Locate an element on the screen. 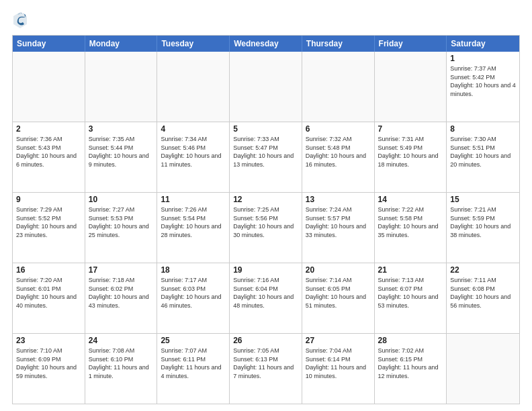 The height and width of the screenshot is (411, 532). day-number: 19 is located at coordinates (266, 270).